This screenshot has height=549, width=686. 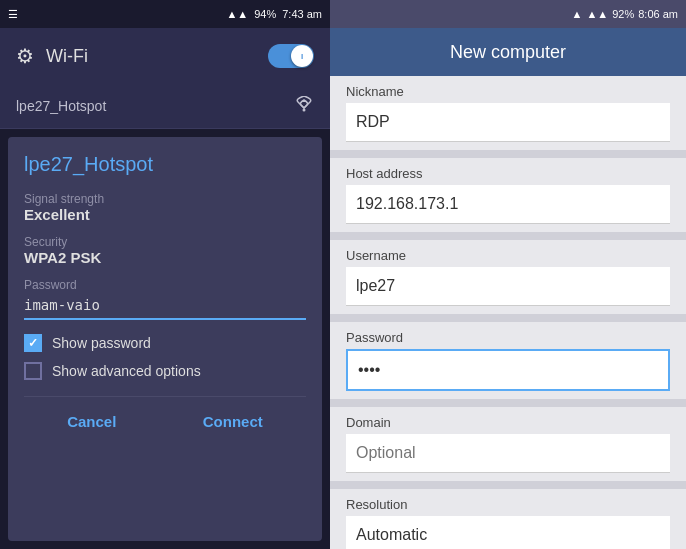 What do you see at coordinates (165, 415) in the screenshot?
I see `dialog-buttons: Cancel Connect` at bounding box center [165, 415].